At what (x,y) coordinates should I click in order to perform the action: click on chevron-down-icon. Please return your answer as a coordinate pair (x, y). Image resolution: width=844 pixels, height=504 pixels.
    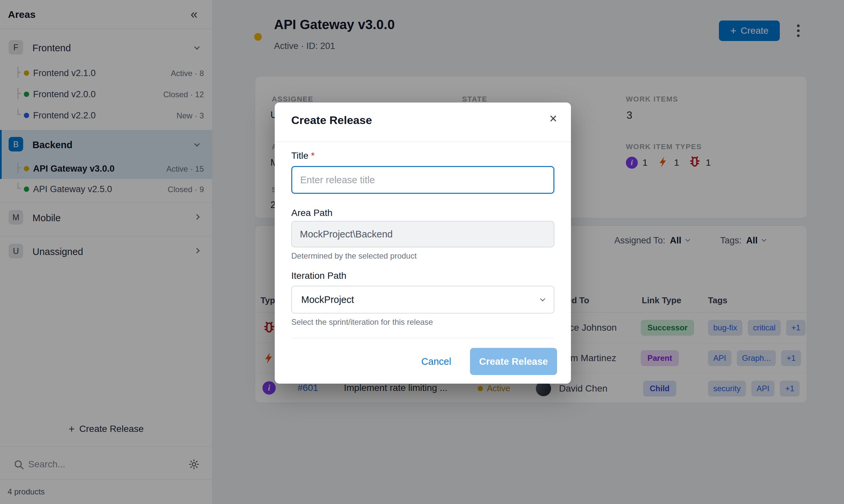
    Looking at the image, I should click on (543, 299).